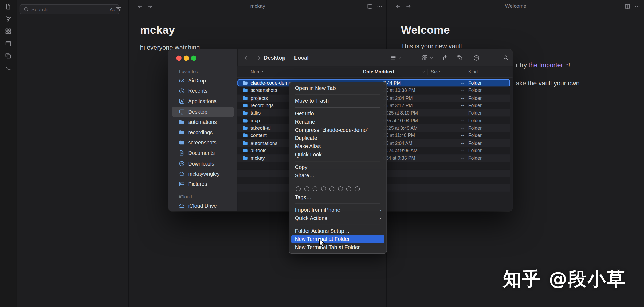 This screenshot has width=644, height=307. Describe the element at coordinates (338, 101) in the screenshot. I see `menu-item-move-to-trash: Move to Trash` at that location.